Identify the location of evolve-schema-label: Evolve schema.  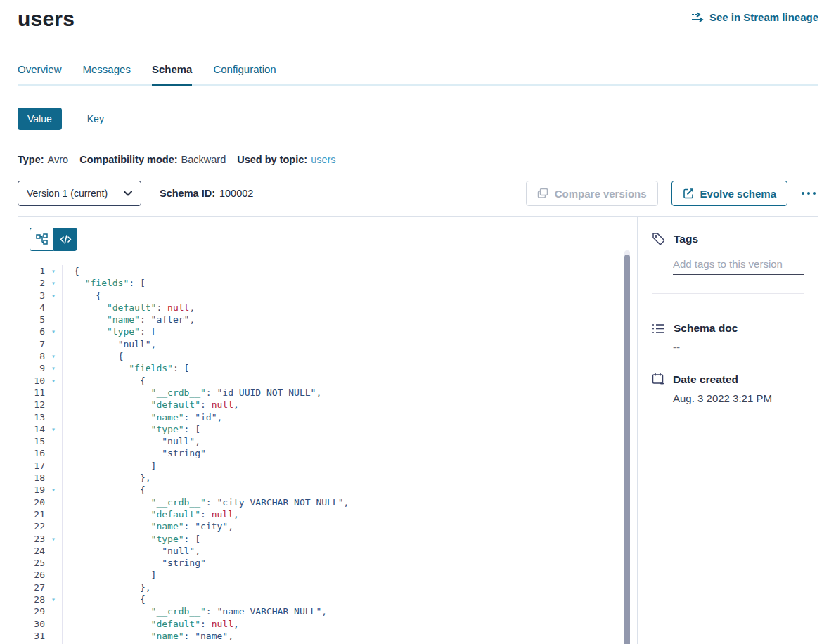
(738, 194).